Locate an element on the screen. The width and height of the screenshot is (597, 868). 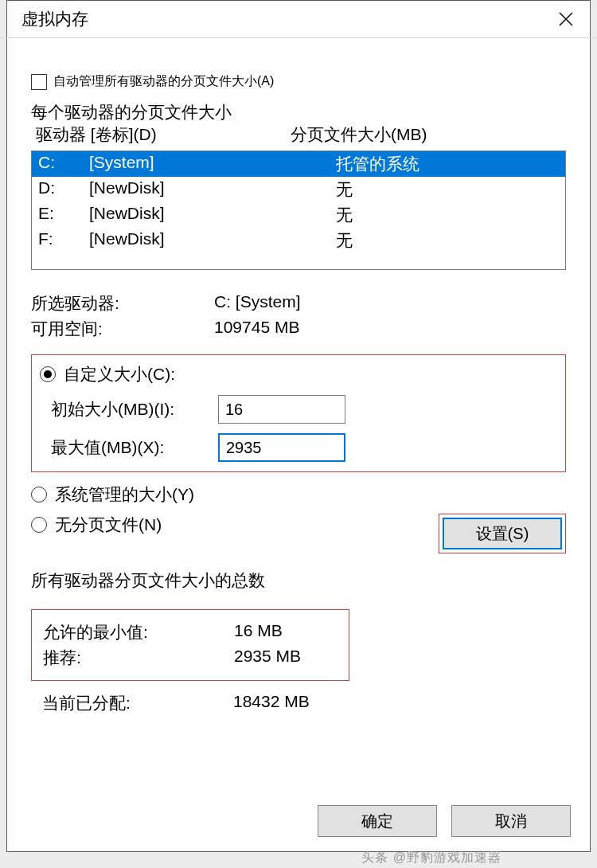
auto-manage-label: 自动管理所有驱动器的分页文件大小(A) is located at coordinates (164, 81).